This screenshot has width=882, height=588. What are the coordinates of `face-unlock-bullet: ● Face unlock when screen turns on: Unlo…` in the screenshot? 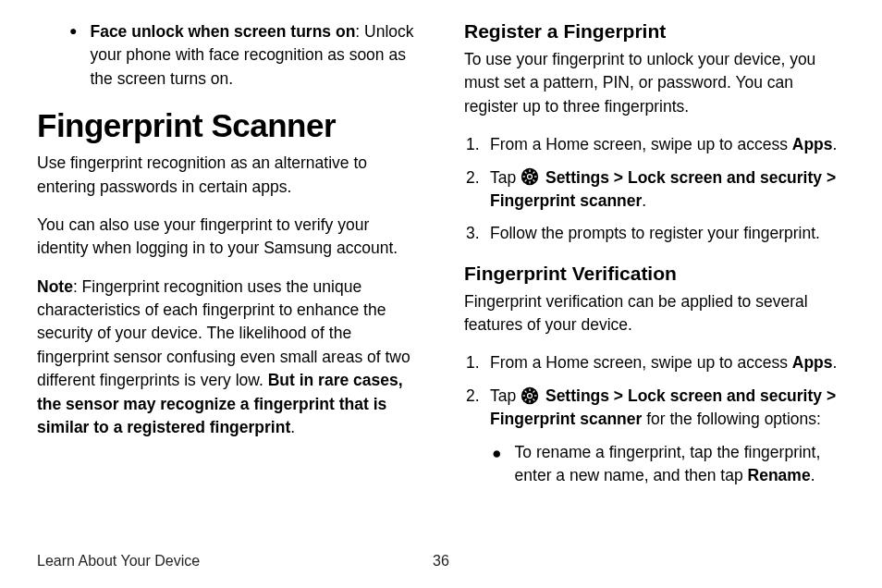 It's located at (227, 55).